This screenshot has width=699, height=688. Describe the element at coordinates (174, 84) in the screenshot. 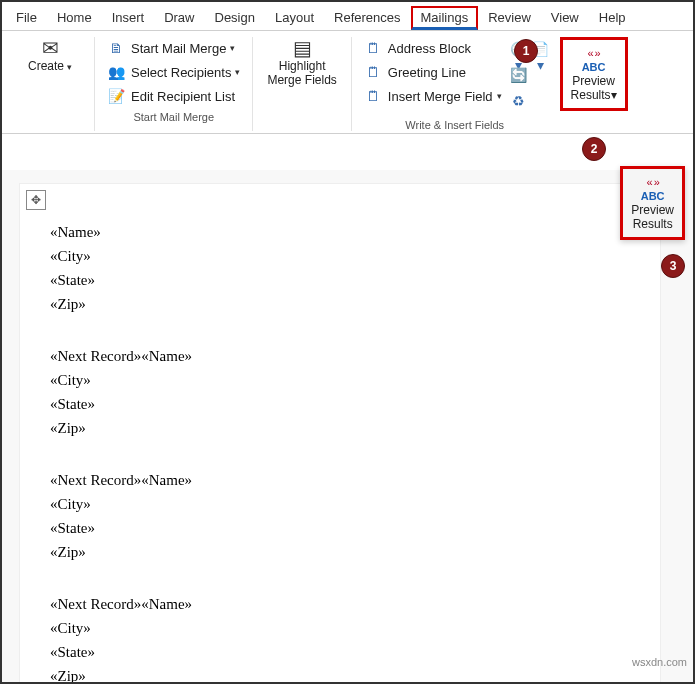

I see `group-start-mail-merge: 🗎Start Mail Merge▾ 👥Select Recipients▾ 📝…` at that location.